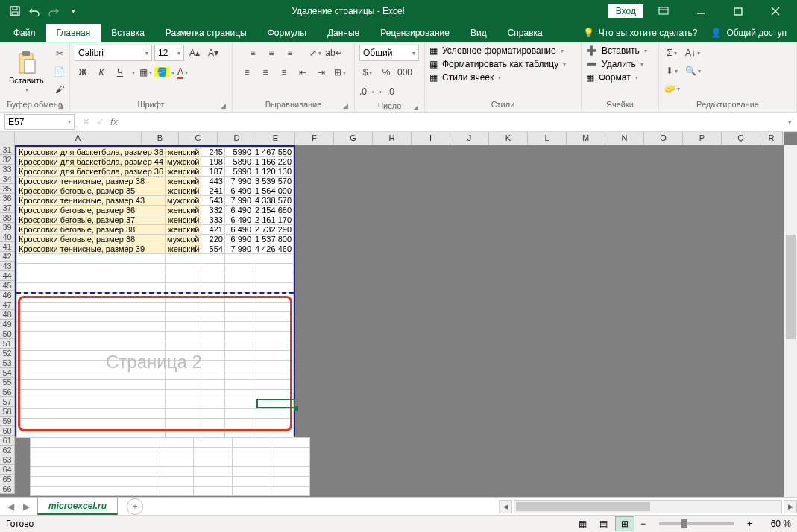 Image resolution: width=797 pixels, height=532 pixels. I want to click on row-header: 59, so click(7, 422).